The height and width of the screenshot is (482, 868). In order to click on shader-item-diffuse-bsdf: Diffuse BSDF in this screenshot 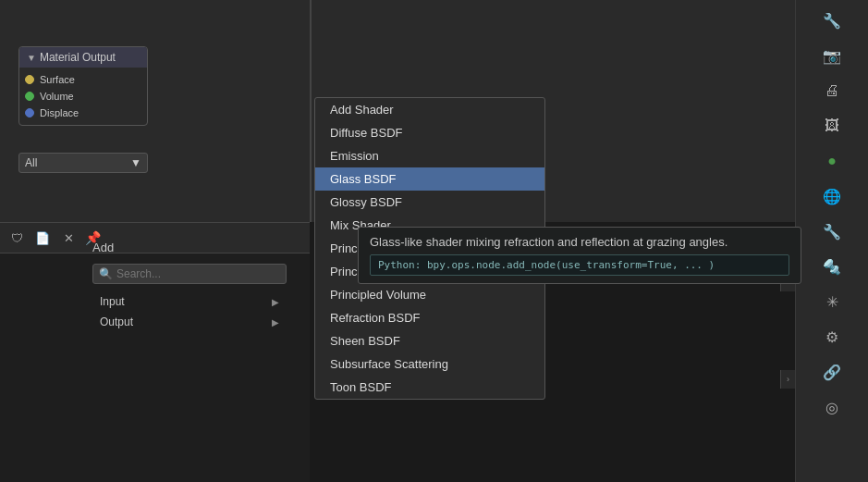, I will do `click(430, 133)`.